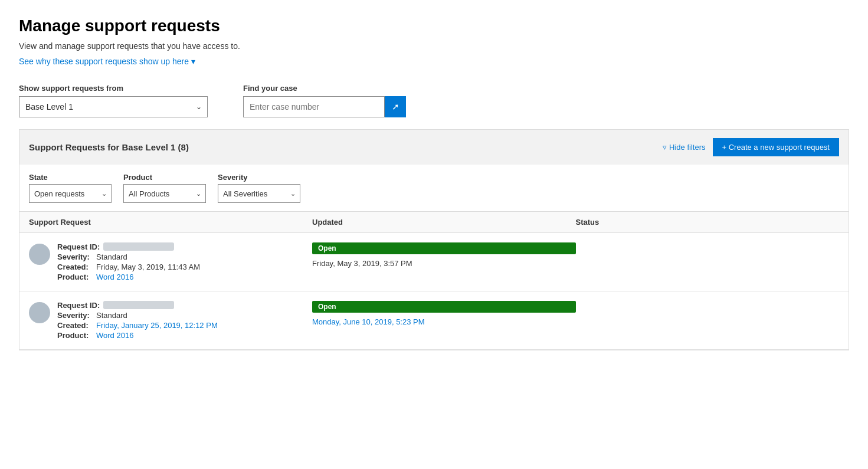 This screenshot has height=469, width=868. I want to click on page-subtitle: View and manage support requests that yo…, so click(434, 46).